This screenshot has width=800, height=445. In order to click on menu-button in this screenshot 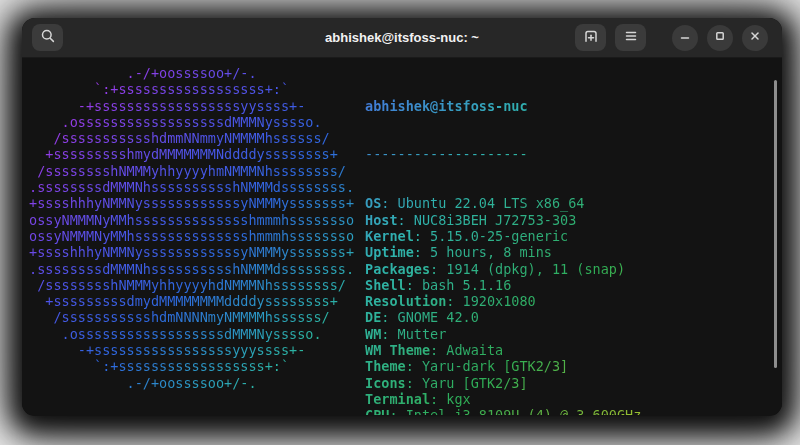, I will do `click(630, 38)`.